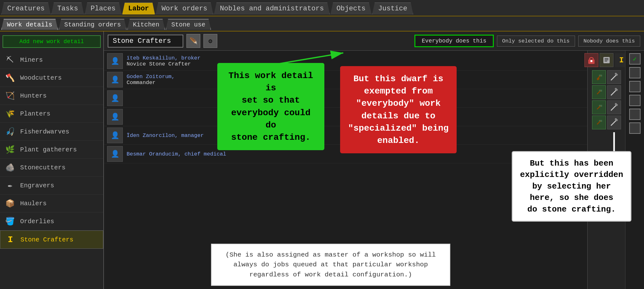 The width and height of the screenshot is (644, 289). What do you see at coordinates (607, 60) in the screenshot?
I see `tool-icons-row: I` at bounding box center [607, 60].